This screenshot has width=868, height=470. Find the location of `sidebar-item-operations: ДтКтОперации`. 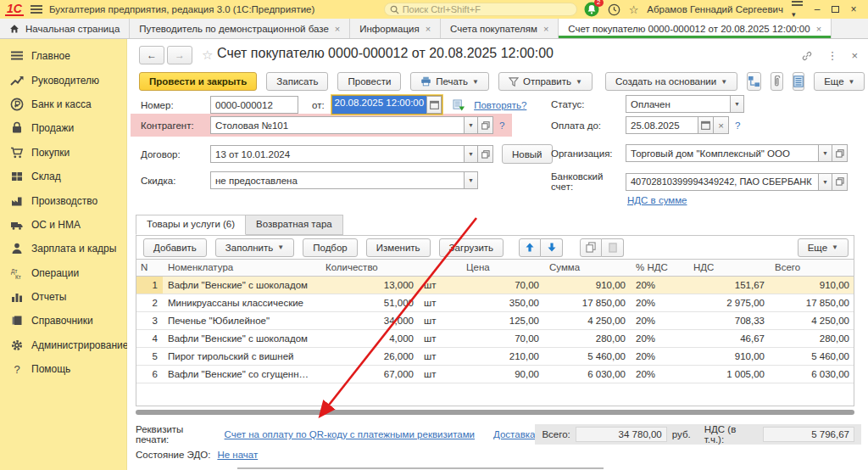

sidebar-item-operations: ДтКтОперации is located at coordinates (63, 273).